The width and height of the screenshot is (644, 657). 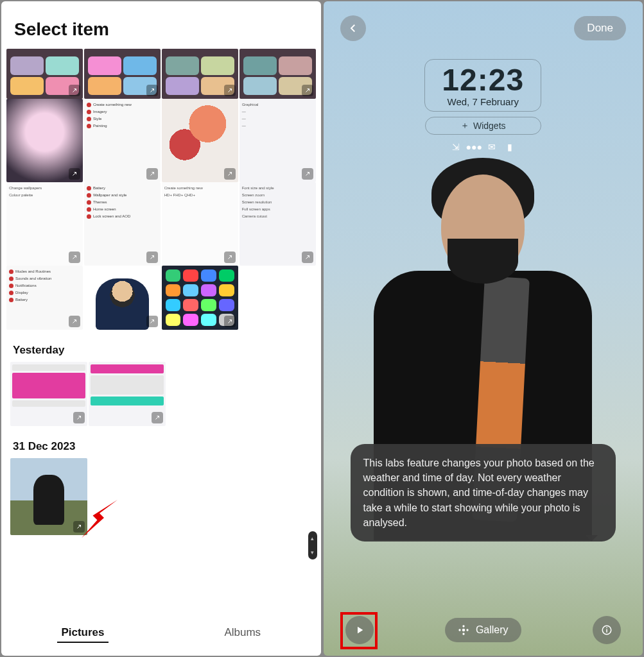 What do you see at coordinates (483, 630) in the screenshot?
I see `gallery-button: Gallery` at bounding box center [483, 630].